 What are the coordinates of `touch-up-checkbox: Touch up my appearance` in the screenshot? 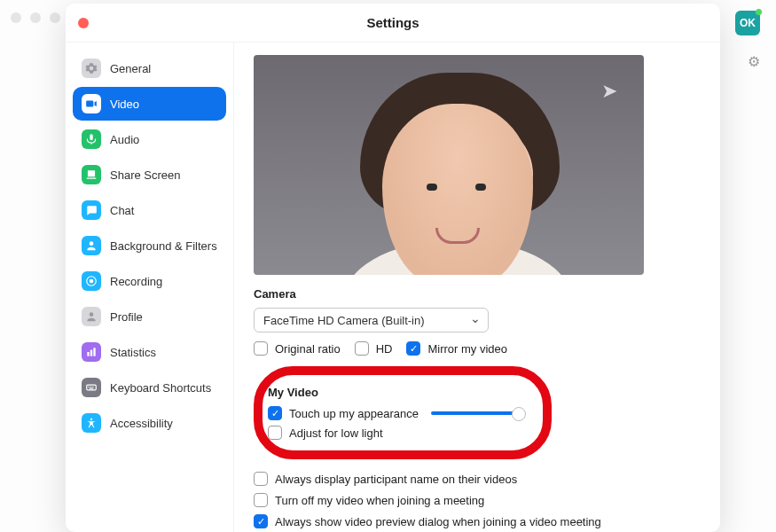 It's located at (397, 413).